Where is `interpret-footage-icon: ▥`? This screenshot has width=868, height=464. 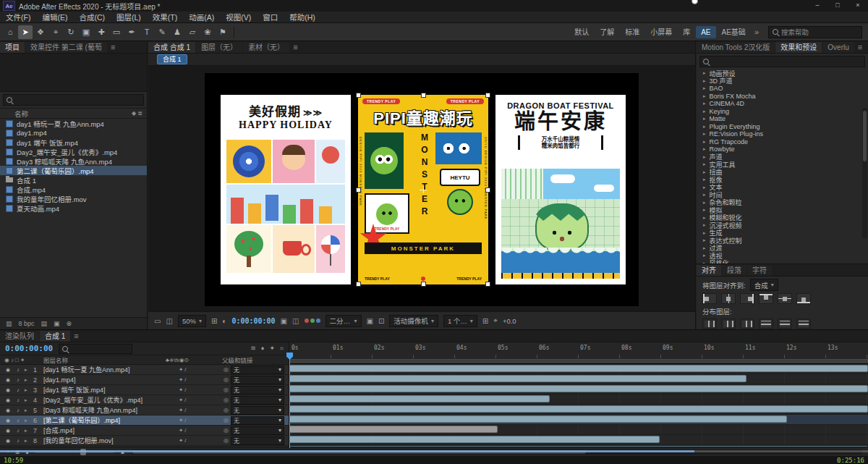 interpret-footage-icon: ▥ is located at coordinates (9, 324).